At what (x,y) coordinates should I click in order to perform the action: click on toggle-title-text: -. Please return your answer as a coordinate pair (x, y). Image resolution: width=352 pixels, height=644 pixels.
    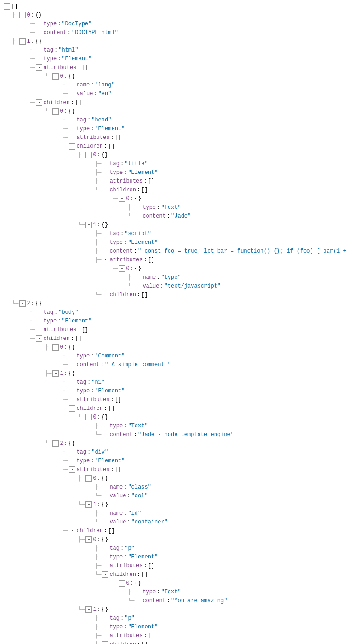
    Looking at the image, I should click on (122, 199).